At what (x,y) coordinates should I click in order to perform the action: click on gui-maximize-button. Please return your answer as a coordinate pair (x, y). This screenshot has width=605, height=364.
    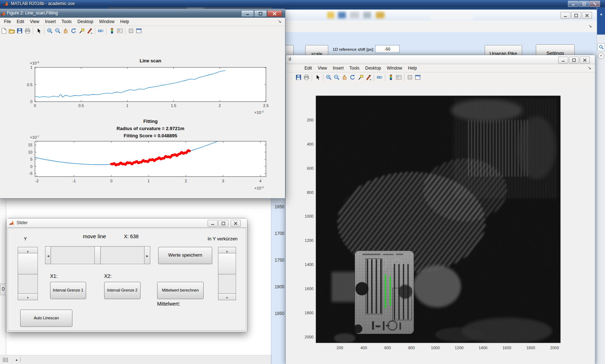
    Looking at the image, I should click on (576, 15).